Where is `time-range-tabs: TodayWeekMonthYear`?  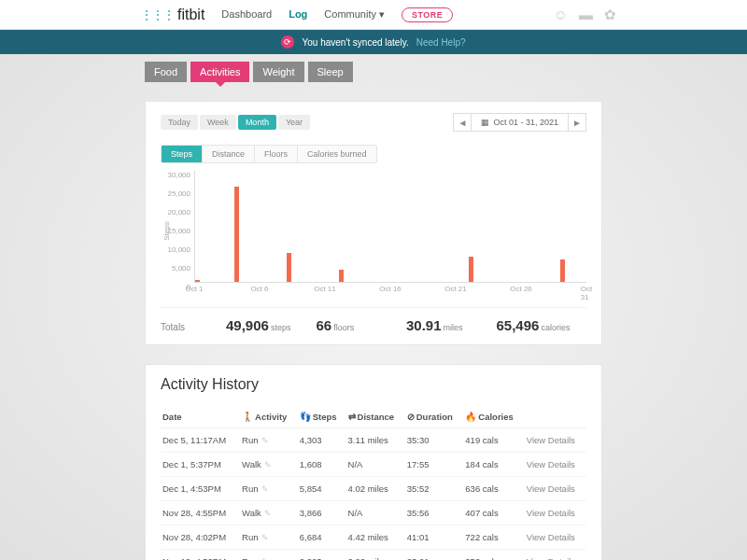
time-range-tabs: TodayWeekMonthYear is located at coordinates (235, 122).